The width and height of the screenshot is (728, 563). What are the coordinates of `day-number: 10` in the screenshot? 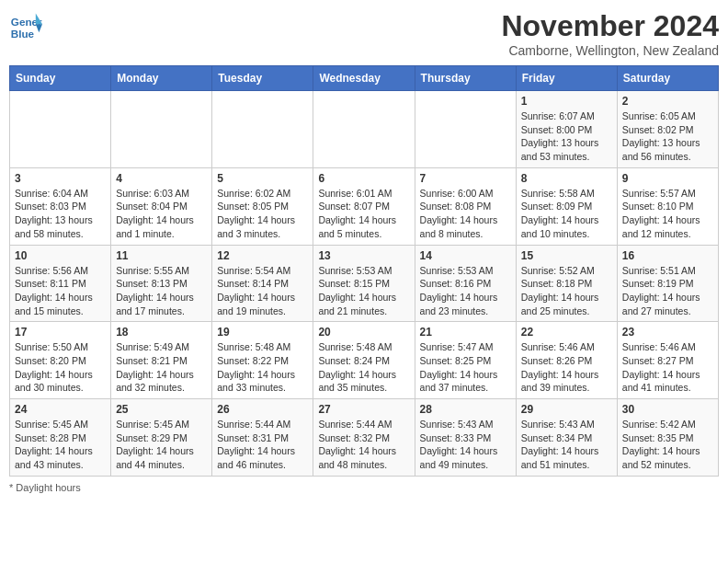 It's located at (61, 256).